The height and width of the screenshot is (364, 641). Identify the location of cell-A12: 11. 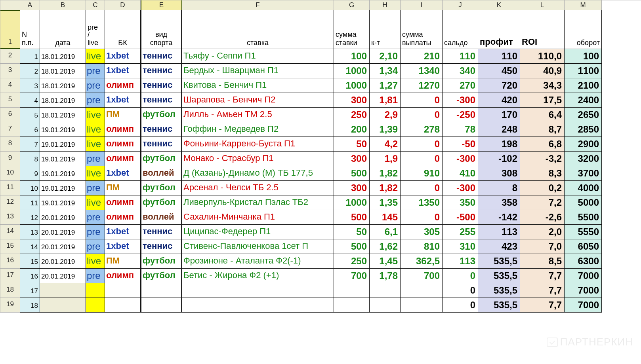
(30, 203).